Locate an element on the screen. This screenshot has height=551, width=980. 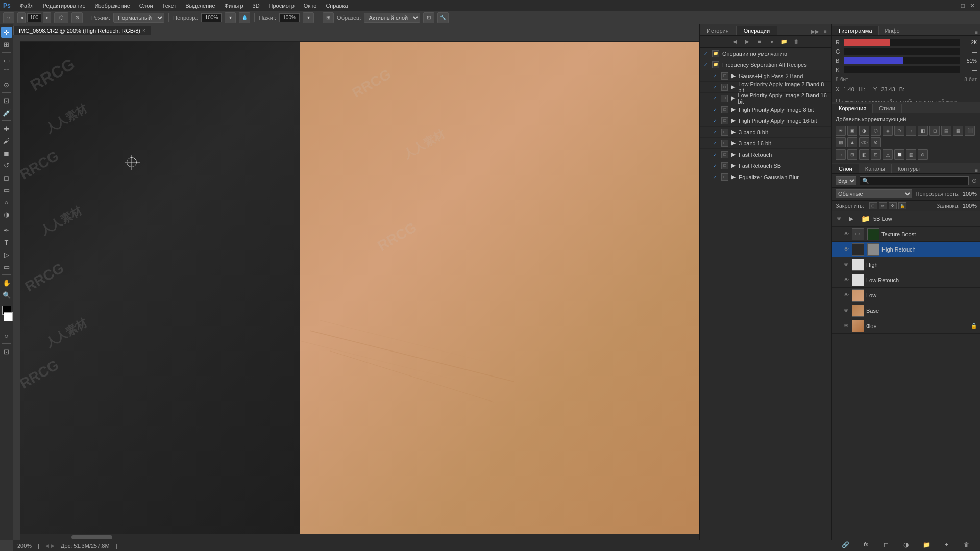
eye-background: 👁 is located at coordinates (846, 326).